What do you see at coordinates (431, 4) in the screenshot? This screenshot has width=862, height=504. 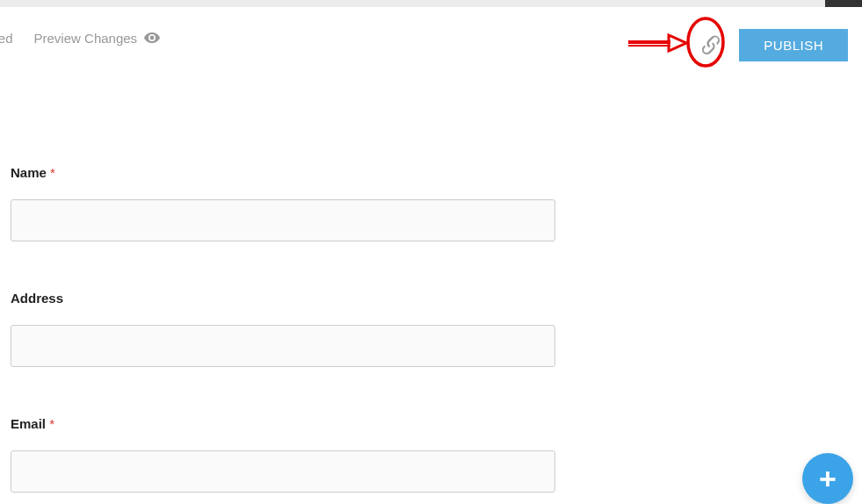 I see `window-top-strip` at bounding box center [431, 4].